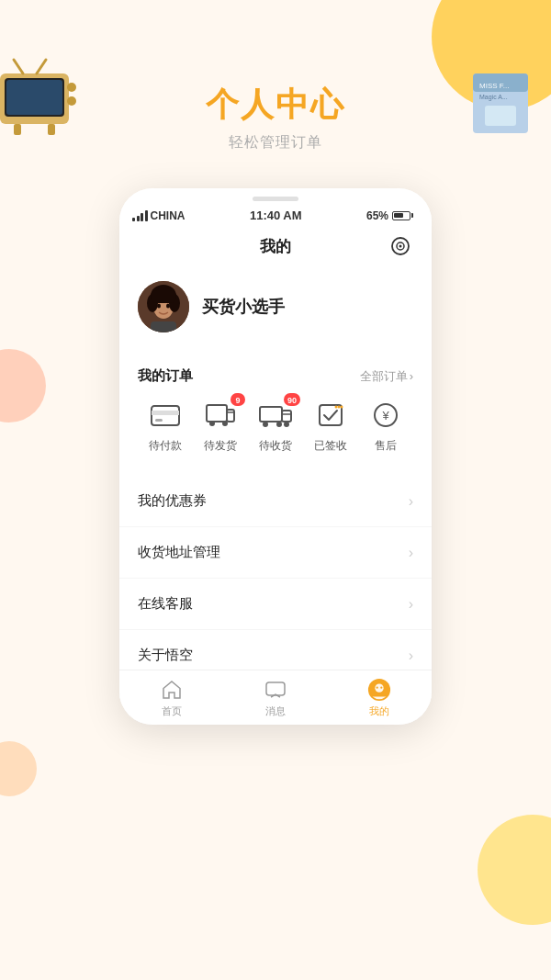 This screenshot has width=551, height=980. Describe the element at coordinates (331, 415) in the screenshot. I see `signed-icon` at that location.